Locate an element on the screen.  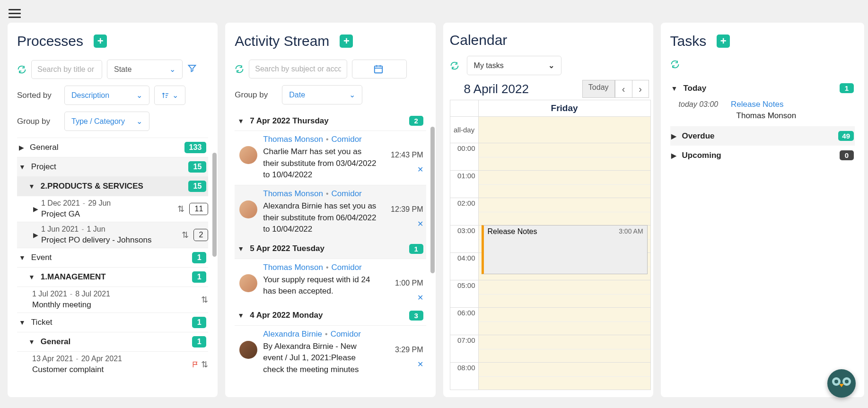
activity-date-filter is located at coordinates (379, 69).